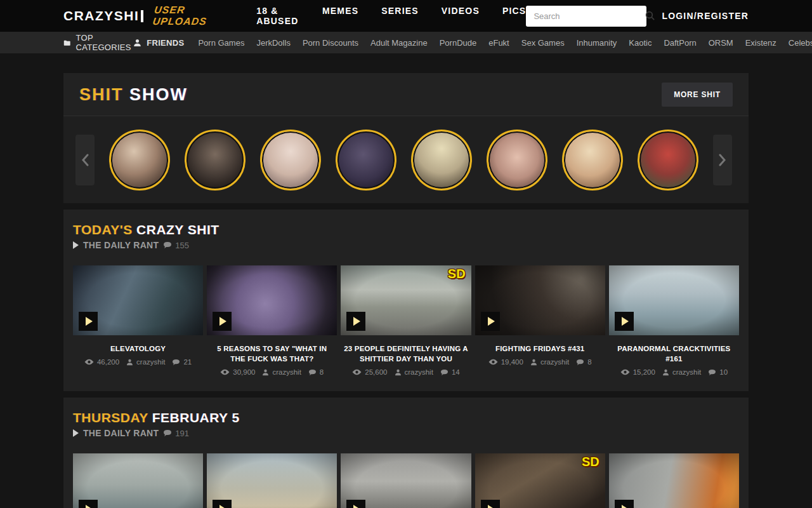  I want to click on menu-item-pics: PICS, so click(514, 16).